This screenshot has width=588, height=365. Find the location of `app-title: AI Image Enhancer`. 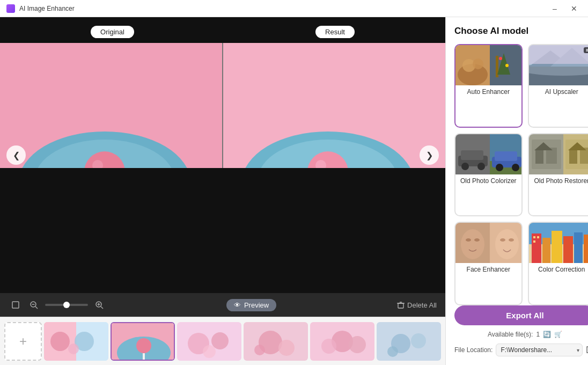

app-title: AI Image Enhancer is located at coordinates (47, 9).